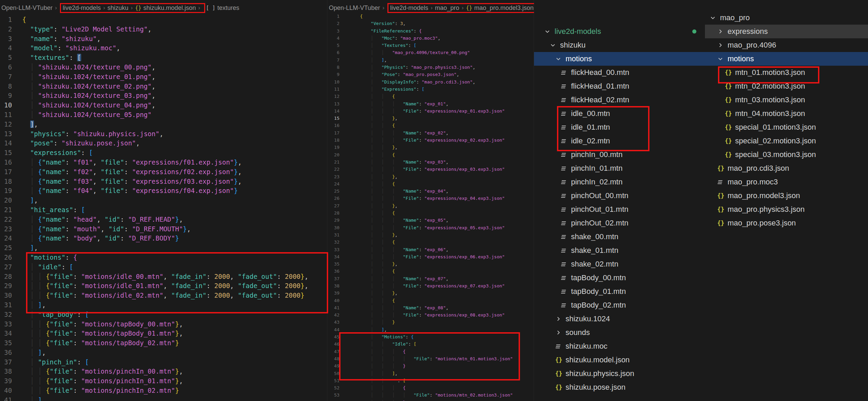  What do you see at coordinates (620, 305) in the screenshot?
I see `tree-item-tapbody-02-mtn: tapBody_02.mtn` at bounding box center [620, 305].